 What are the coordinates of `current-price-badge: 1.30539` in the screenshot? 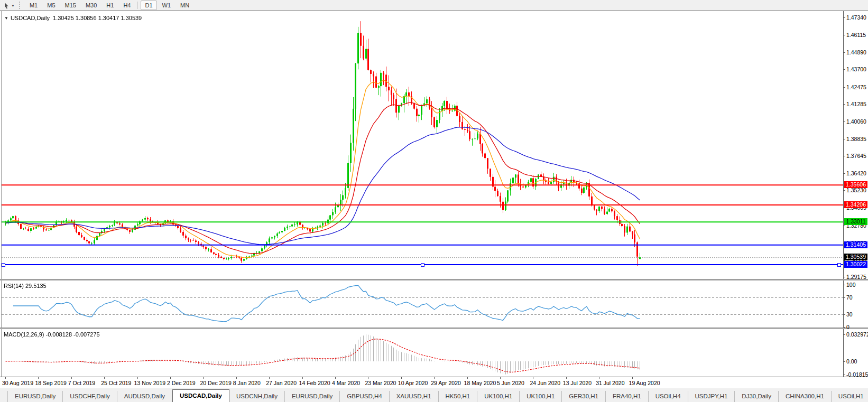 It's located at (856, 257).